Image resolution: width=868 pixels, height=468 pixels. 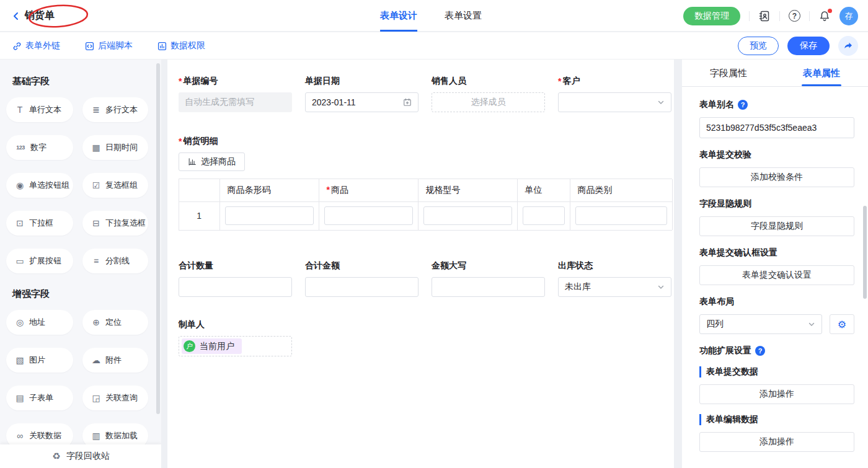 What do you see at coordinates (399, 16) in the screenshot?
I see `tab-form-design: 表单设计` at bounding box center [399, 16].